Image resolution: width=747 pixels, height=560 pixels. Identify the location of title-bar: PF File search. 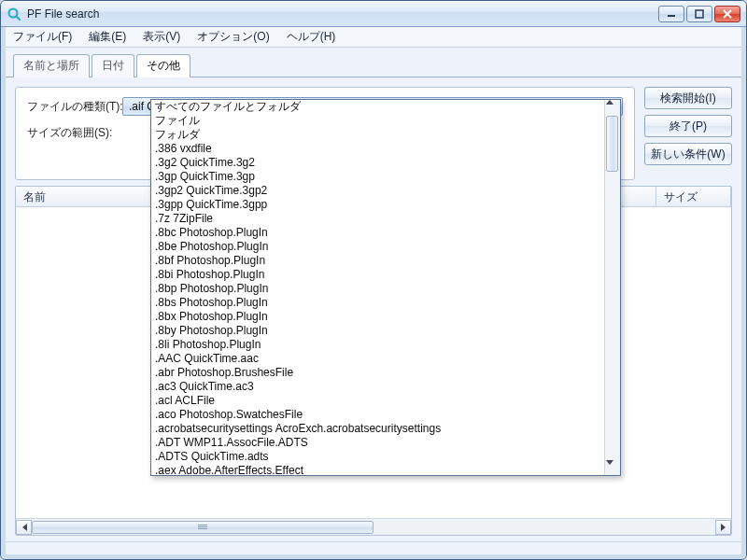
(374, 14).